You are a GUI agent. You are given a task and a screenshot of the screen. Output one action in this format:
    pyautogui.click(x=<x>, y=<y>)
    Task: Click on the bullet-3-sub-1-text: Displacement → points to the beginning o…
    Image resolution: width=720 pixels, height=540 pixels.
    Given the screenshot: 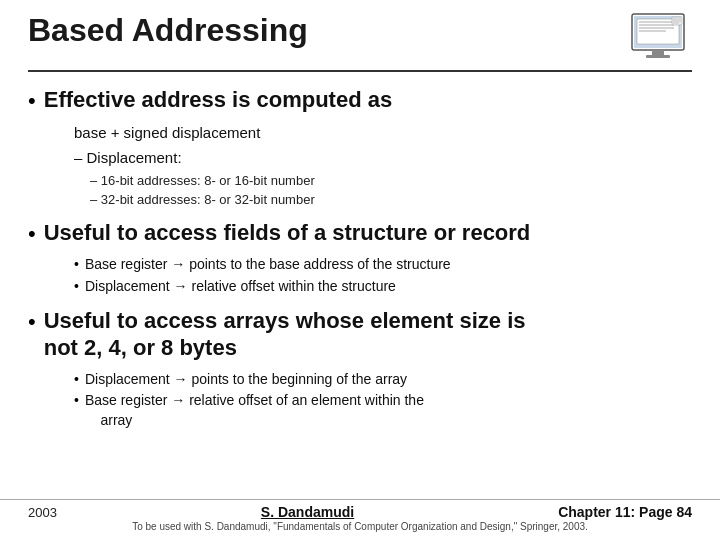 What is the action you would take?
    pyautogui.click(x=246, y=380)
    